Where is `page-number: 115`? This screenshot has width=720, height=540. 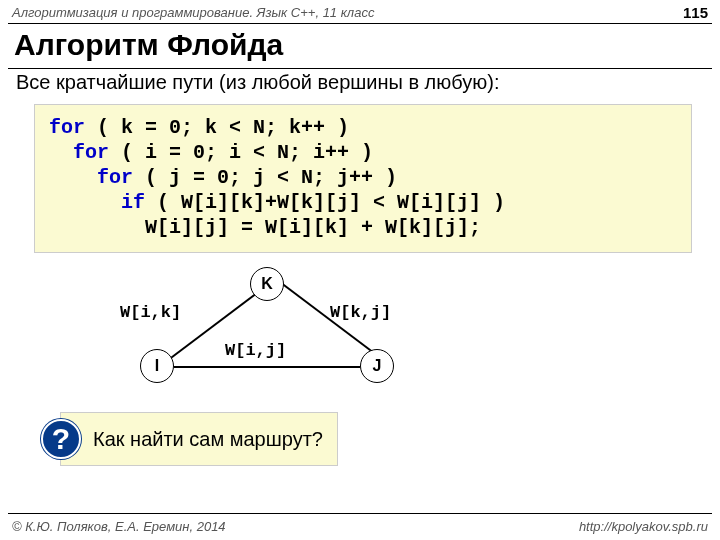
page-number: 115 is located at coordinates (696, 12).